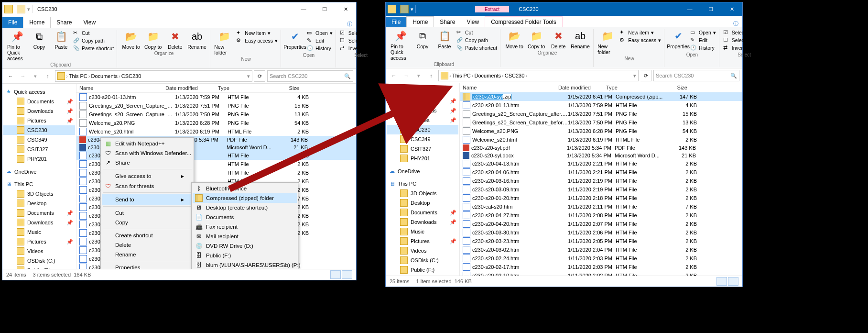 The height and width of the screenshot is (333, 868). I want to click on sendto-desktop: 🖥Desktop (create shortcut), so click(245, 208).